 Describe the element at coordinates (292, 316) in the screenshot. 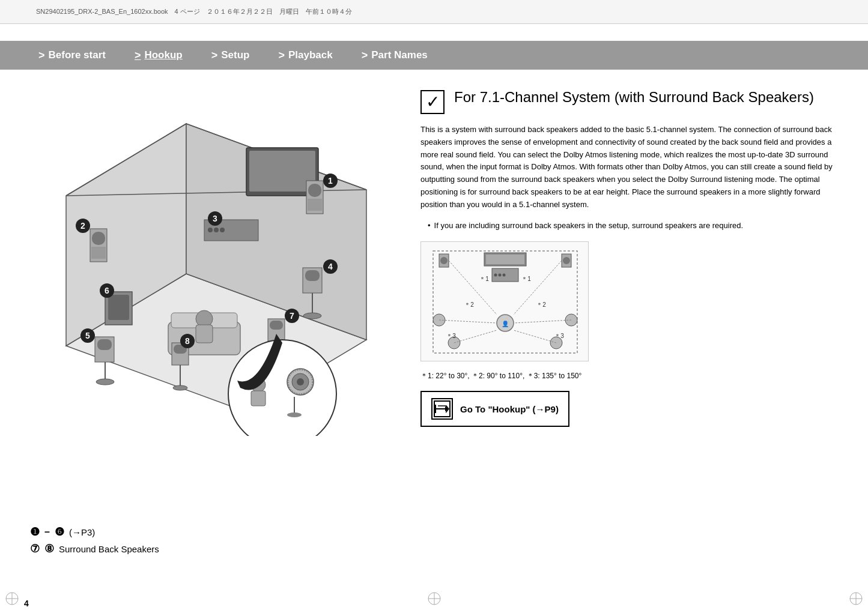

I see `svg-text: 7` at that location.